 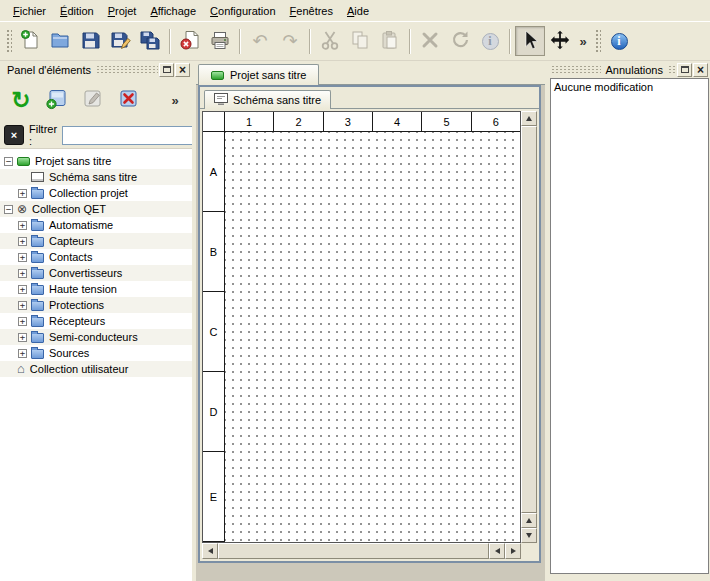 What do you see at coordinates (96, 241) in the screenshot?
I see `tree-item-capteurs: + Capteurs` at bounding box center [96, 241].